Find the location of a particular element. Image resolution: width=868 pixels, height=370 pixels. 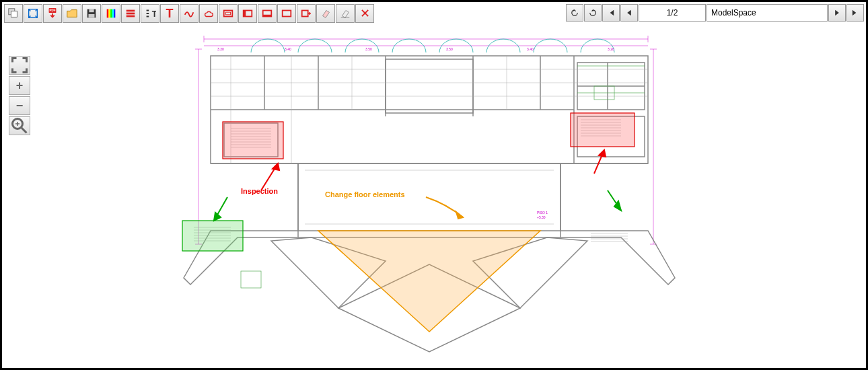

svg-text: PISO 1 is located at coordinates (542, 213).